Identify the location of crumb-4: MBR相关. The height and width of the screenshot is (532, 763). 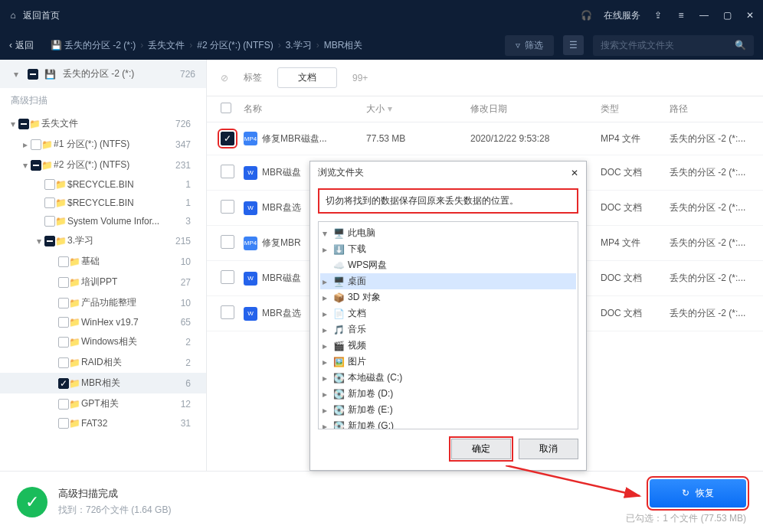
(343, 46).